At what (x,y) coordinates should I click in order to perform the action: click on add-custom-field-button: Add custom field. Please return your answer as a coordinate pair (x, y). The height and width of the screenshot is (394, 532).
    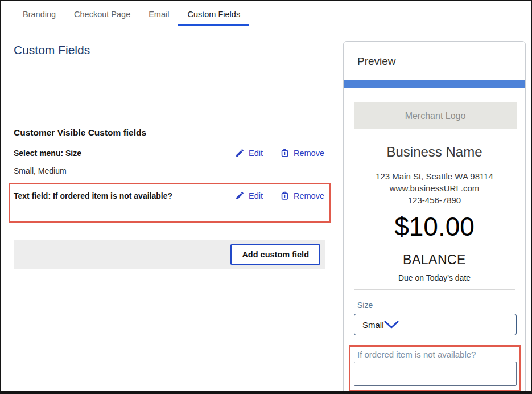
    Looking at the image, I should click on (275, 255).